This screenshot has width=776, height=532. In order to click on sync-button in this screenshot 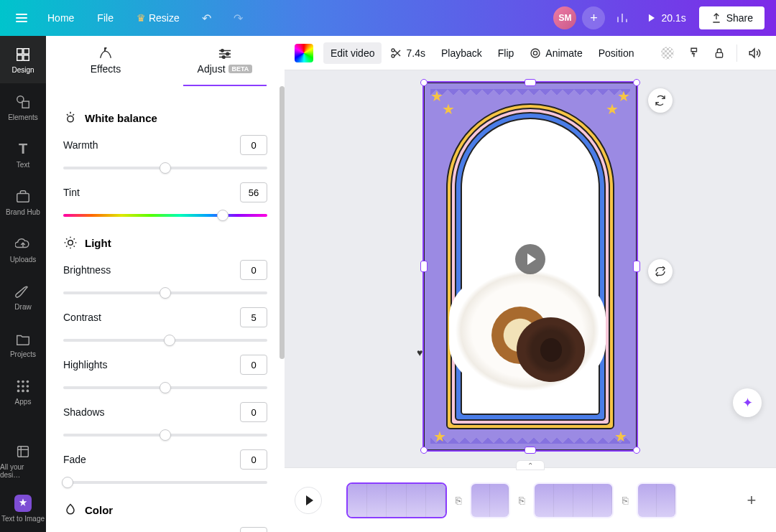, I will do `click(660, 271)`.